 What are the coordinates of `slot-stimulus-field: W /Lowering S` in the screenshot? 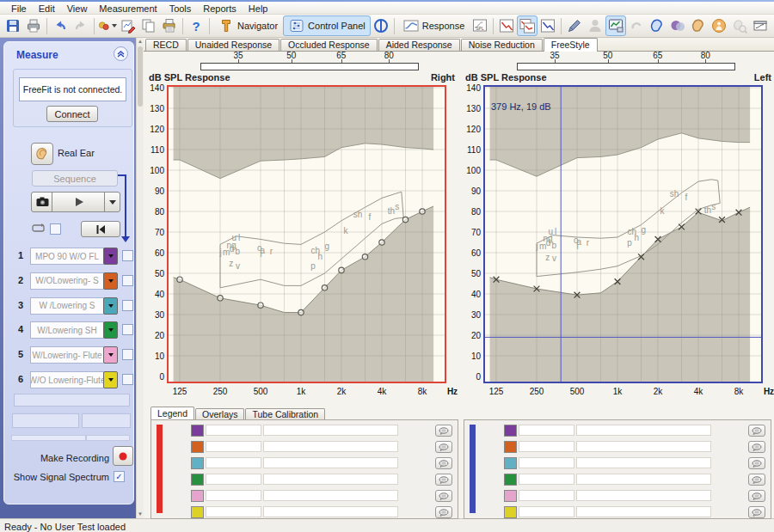 It's located at (67, 306).